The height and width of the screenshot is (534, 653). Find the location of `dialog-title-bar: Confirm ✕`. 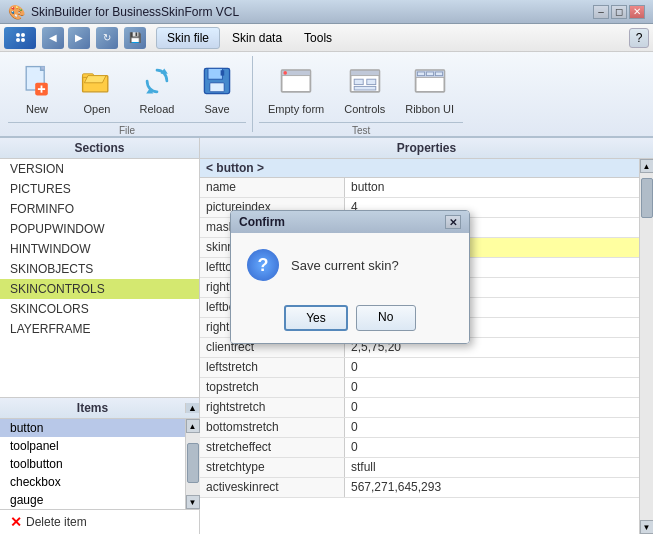

dialog-title-bar: Confirm ✕ is located at coordinates (350, 222).